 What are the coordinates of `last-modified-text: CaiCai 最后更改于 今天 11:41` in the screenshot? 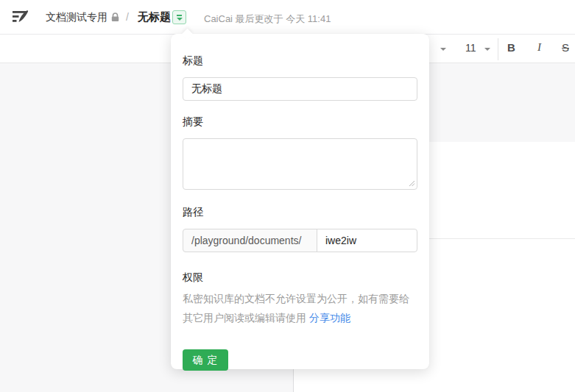 It's located at (267, 19).